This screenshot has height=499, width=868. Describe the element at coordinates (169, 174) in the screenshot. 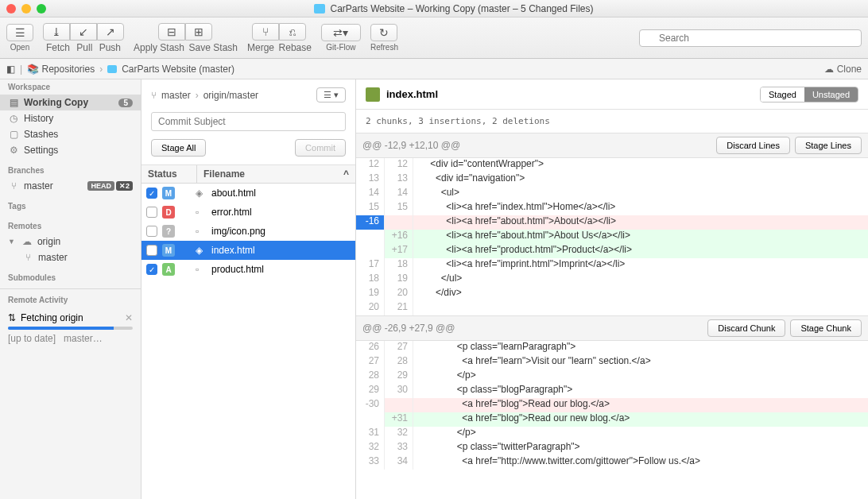

I see `col-status: Status` at that location.